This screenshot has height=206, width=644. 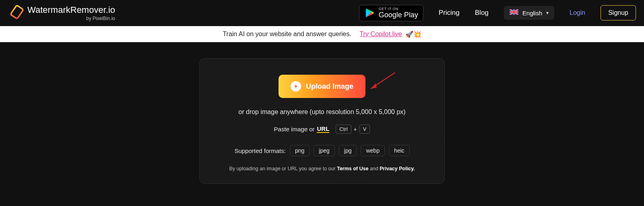 What do you see at coordinates (283, 169) in the screenshot?
I see `disclaimer-prefix: By uploading an image or URL you agree t…` at bounding box center [283, 169].